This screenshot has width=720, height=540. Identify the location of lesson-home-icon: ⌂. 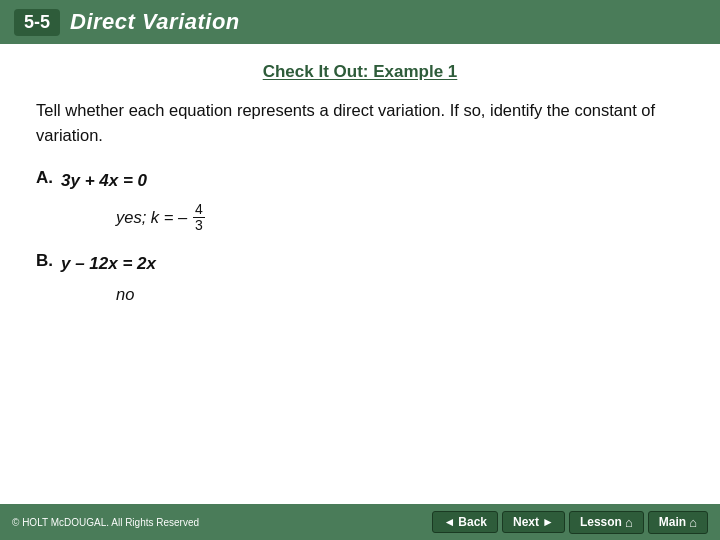
(629, 522).